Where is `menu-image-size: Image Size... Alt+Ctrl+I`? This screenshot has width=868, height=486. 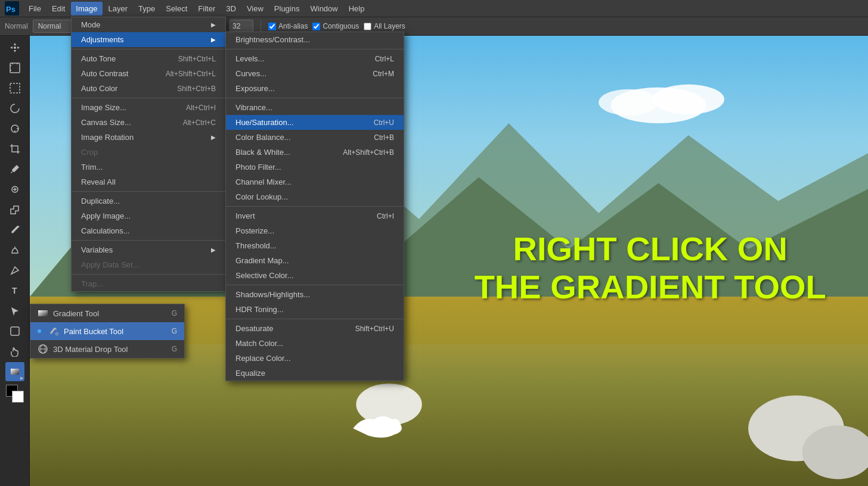 menu-image-size: Image Size... Alt+Ctrl+I is located at coordinates (148, 107).